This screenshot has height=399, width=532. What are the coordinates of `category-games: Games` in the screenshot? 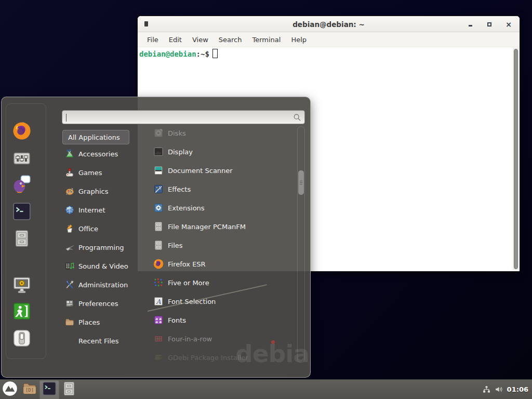 It's located at (99, 172).